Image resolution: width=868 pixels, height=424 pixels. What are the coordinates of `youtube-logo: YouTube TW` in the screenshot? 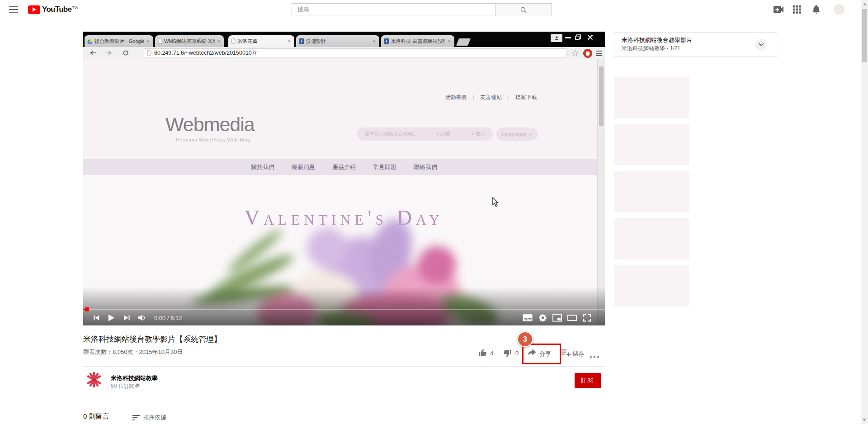 It's located at (53, 9).